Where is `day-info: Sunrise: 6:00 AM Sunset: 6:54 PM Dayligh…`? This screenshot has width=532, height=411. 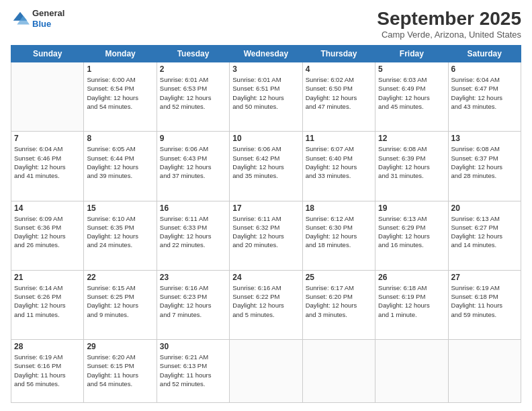 day-info: Sunrise: 6:00 AM Sunset: 6:54 PM Dayligh… is located at coordinates (120, 93).